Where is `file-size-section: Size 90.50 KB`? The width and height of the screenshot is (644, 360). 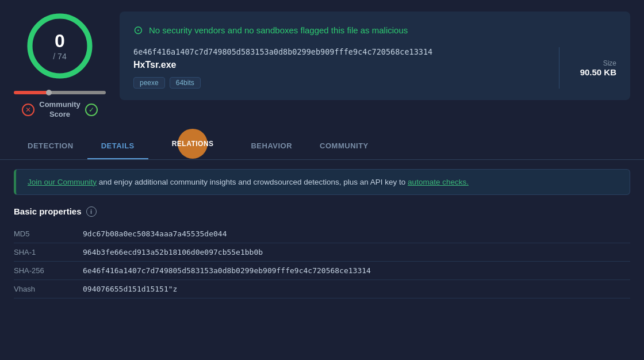
file-size-section: Size 90.50 KB is located at coordinates (588, 68).